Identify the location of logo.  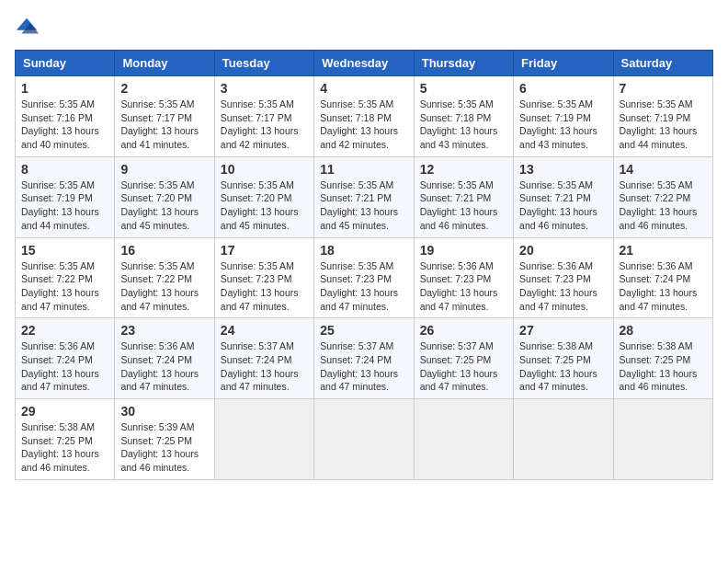
(29, 28).